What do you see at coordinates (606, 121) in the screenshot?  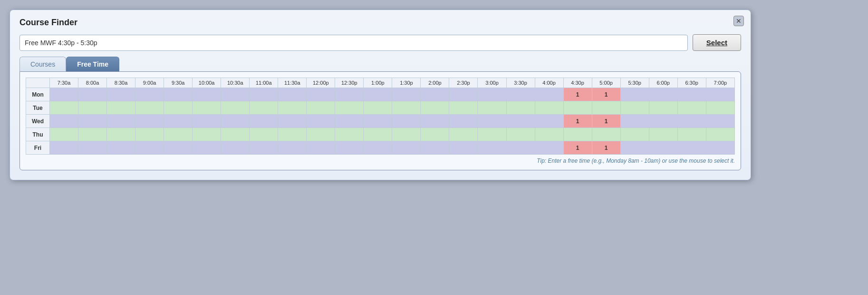 I see `cell-wed-500: 1` at bounding box center [606, 121].